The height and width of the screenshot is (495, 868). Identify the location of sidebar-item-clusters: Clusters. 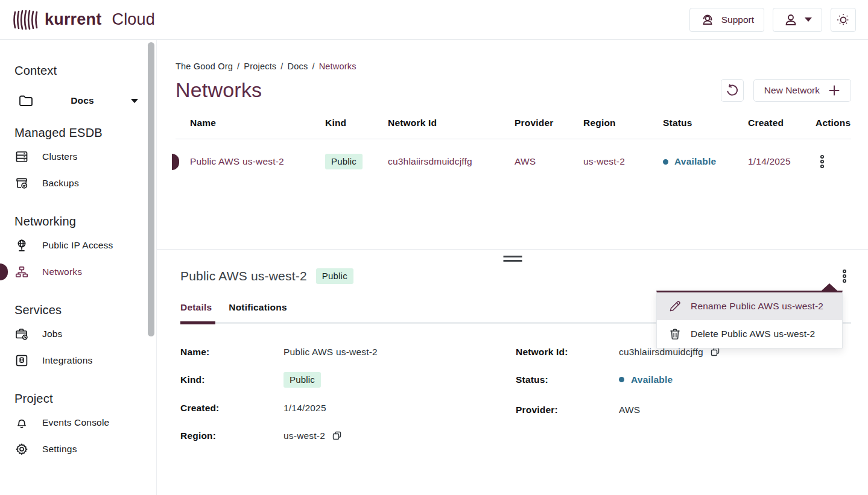
(86, 157).